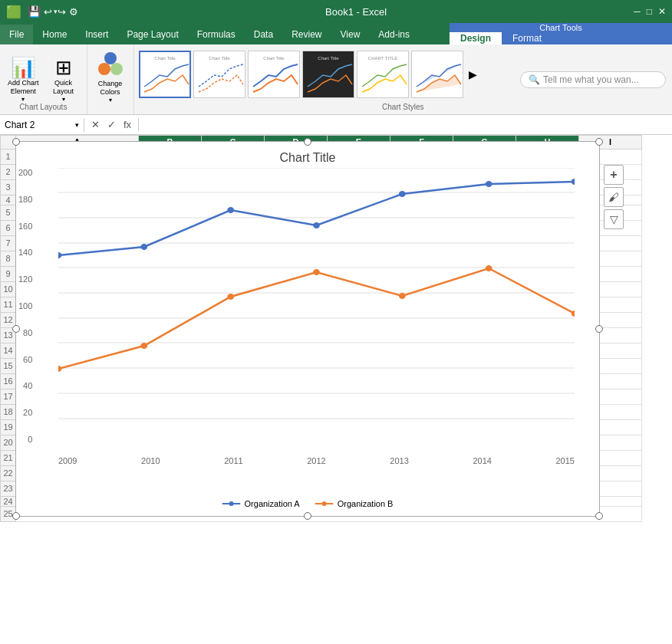 The width and height of the screenshot is (672, 644). I want to click on tab-view: View, so click(351, 34).